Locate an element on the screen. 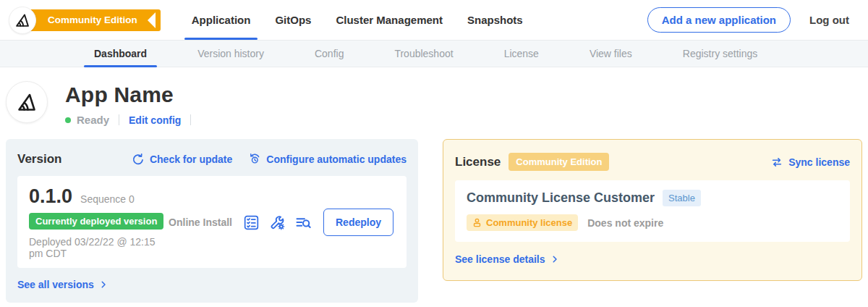 Image resolution: width=868 pixels, height=307 pixels. tab-config: Config is located at coordinates (329, 54).